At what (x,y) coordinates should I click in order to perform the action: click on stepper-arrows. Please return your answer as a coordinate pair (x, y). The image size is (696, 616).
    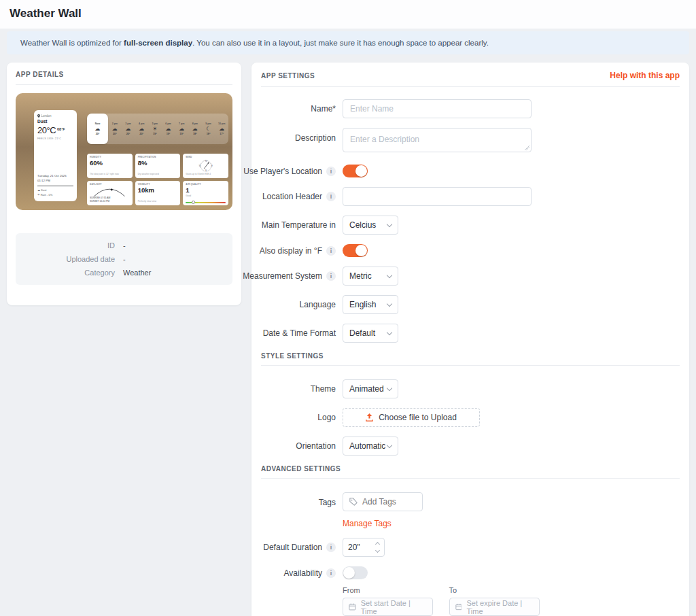
    Looking at the image, I should click on (378, 547).